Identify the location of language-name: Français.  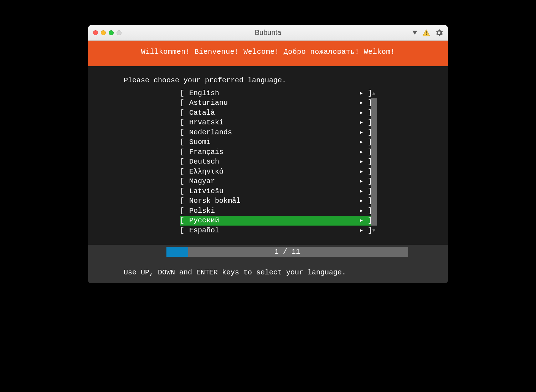
(272, 152).